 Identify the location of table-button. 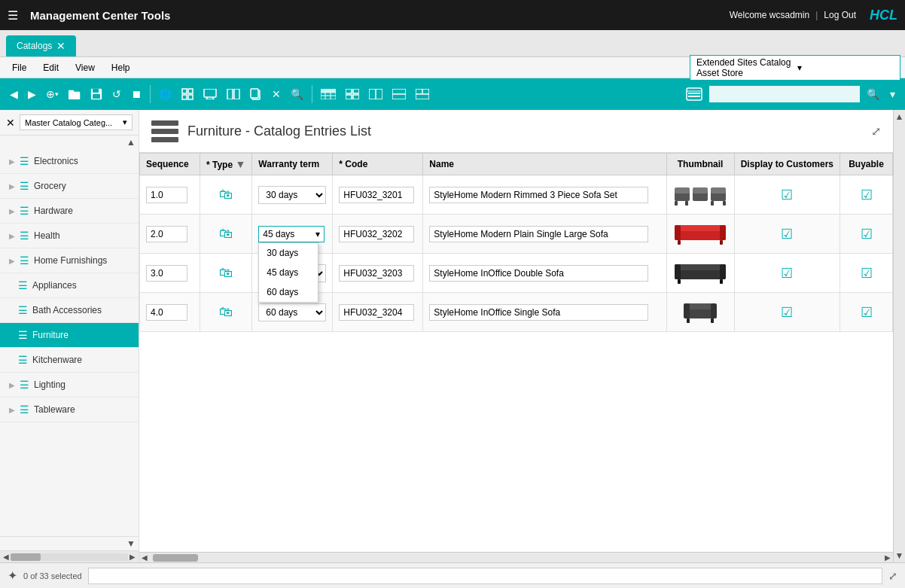
(328, 94).